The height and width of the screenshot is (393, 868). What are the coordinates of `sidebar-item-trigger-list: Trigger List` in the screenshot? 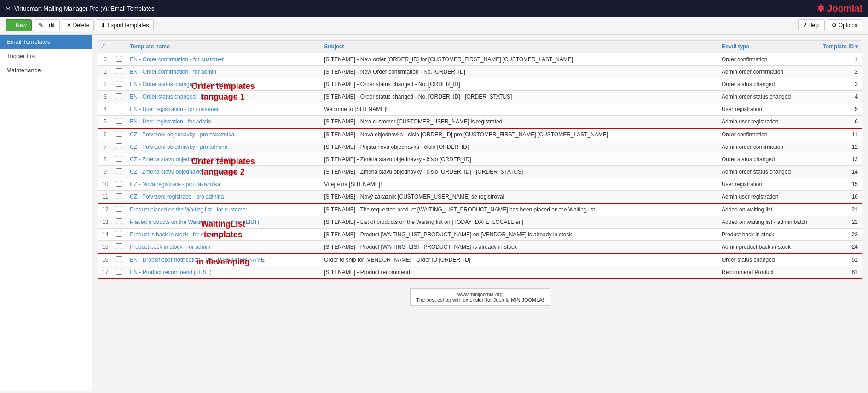 It's located at (46, 56).